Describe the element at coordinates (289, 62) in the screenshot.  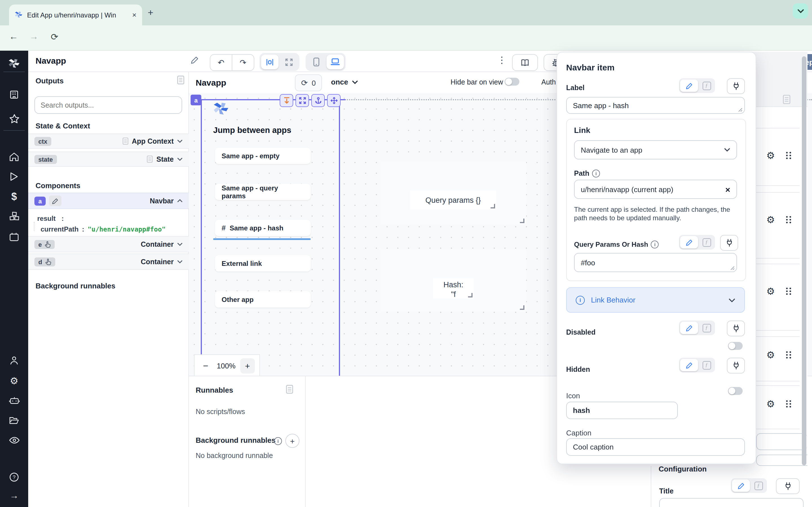
I see `fullscreen-layout-button` at that location.